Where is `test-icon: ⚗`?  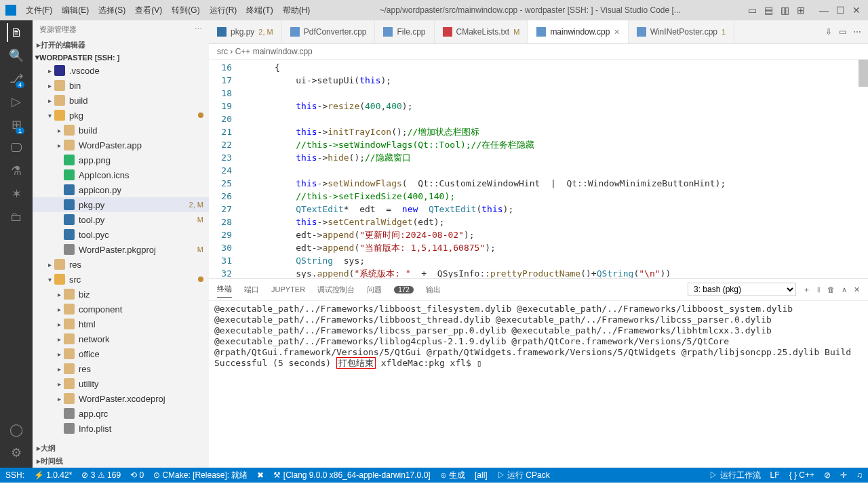 test-icon: ⚗ is located at coordinates (16, 171).